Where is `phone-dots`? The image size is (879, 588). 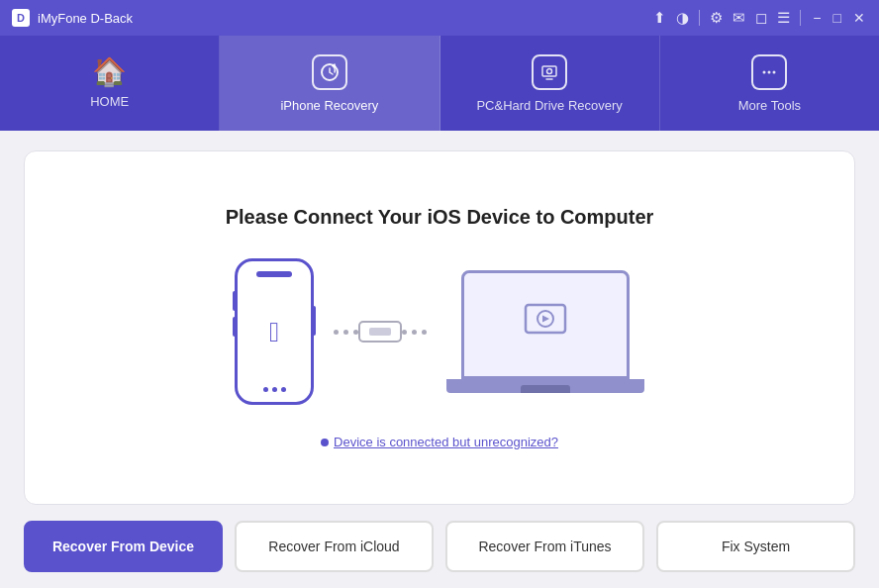 phone-dots is located at coordinates (275, 390).